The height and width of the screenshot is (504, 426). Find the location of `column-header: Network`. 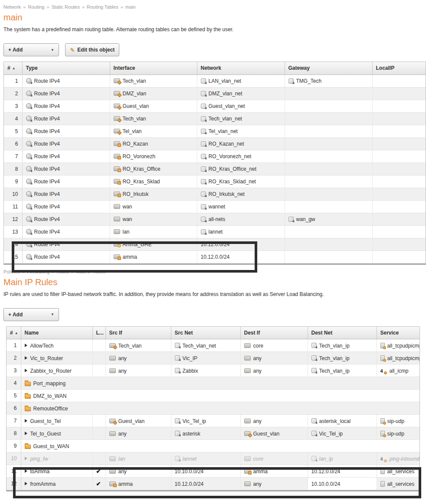

column-header: Network is located at coordinates (241, 68).